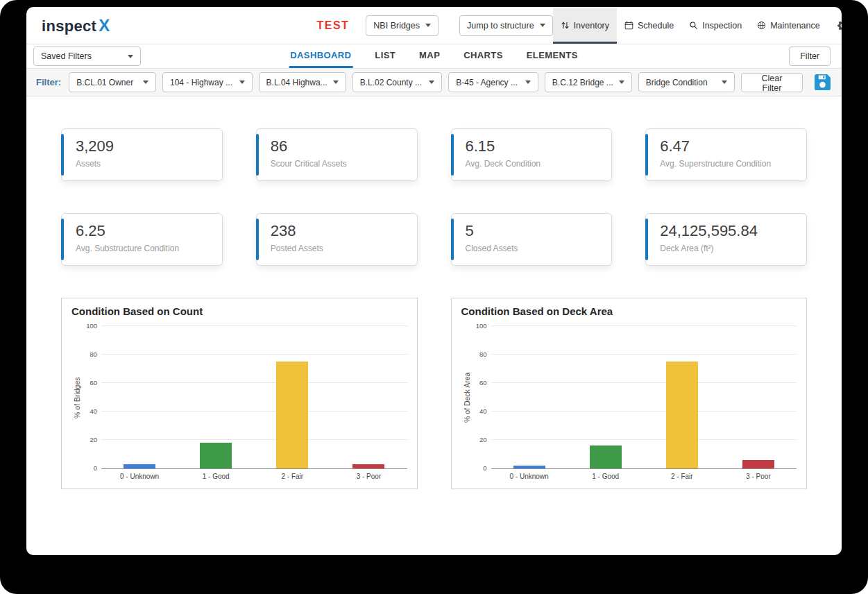 The width and height of the screenshot is (868, 594). I want to click on stat-card-deck-area: 24,125,595.84 Deck Area (ft²), so click(726, 239).